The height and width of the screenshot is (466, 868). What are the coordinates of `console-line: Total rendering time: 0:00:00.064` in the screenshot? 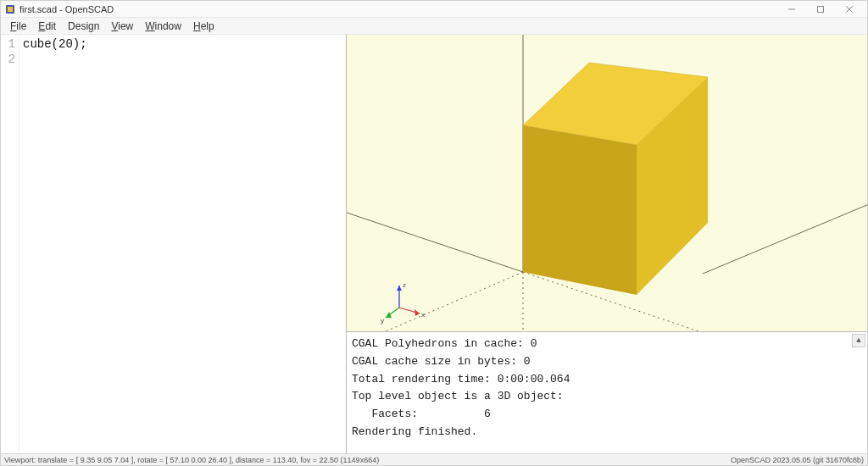 It's located at (607, 380).